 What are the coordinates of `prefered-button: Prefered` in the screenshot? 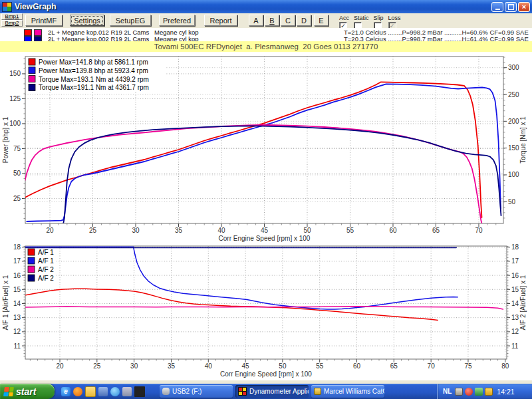 It's located at (177, 20).